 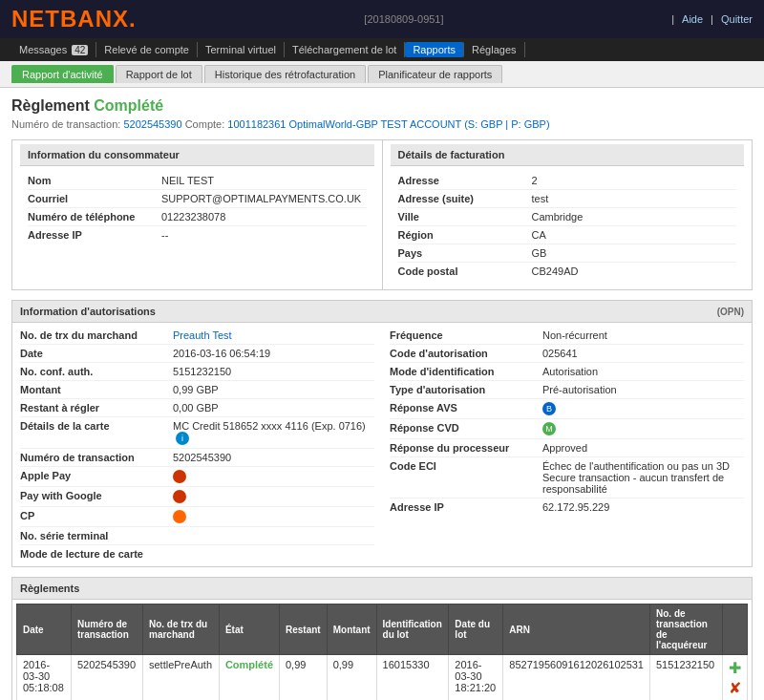 What do you see at coordinates (644, 429) in the screenshot?
I see `fv-cvd: M` at bounding box center [644, 429].